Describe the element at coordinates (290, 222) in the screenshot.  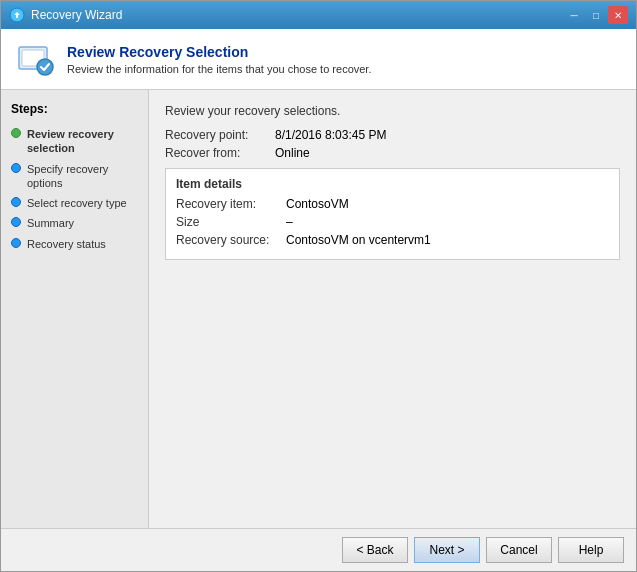
I see `size-value: –` at that location.